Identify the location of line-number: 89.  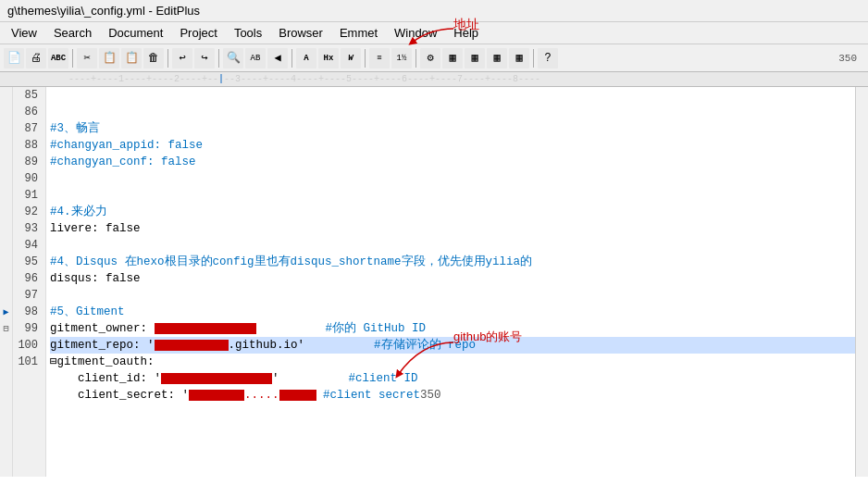
(28, 162).